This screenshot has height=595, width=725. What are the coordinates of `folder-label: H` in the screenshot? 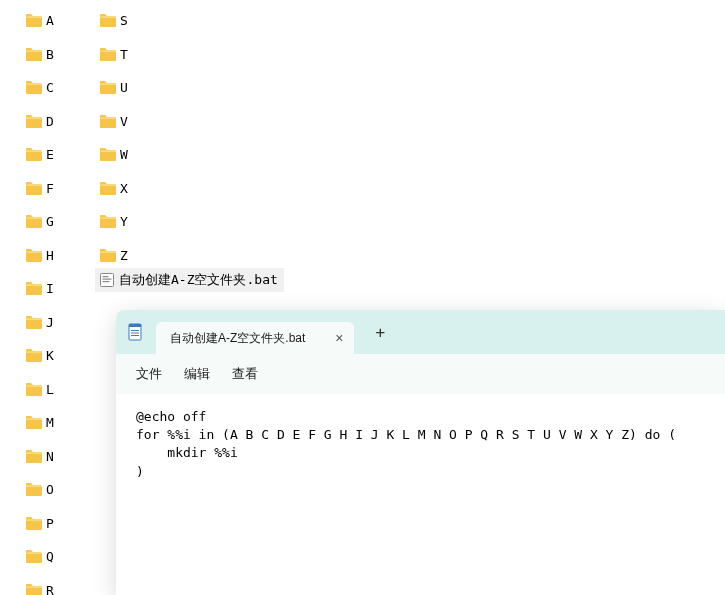 It's located at (50, 256).